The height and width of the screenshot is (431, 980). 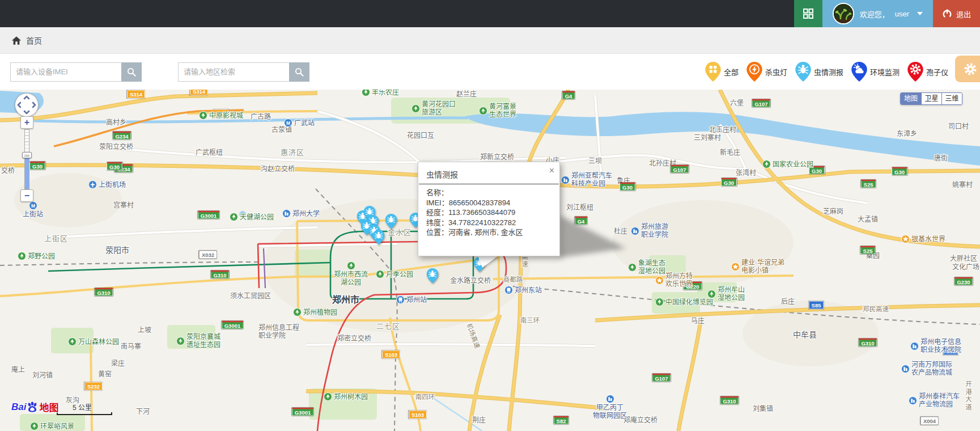 What do you see at coordinates (234, 72) in the screenshot?
I see `region-search-input` at bounding box center [234, 72].